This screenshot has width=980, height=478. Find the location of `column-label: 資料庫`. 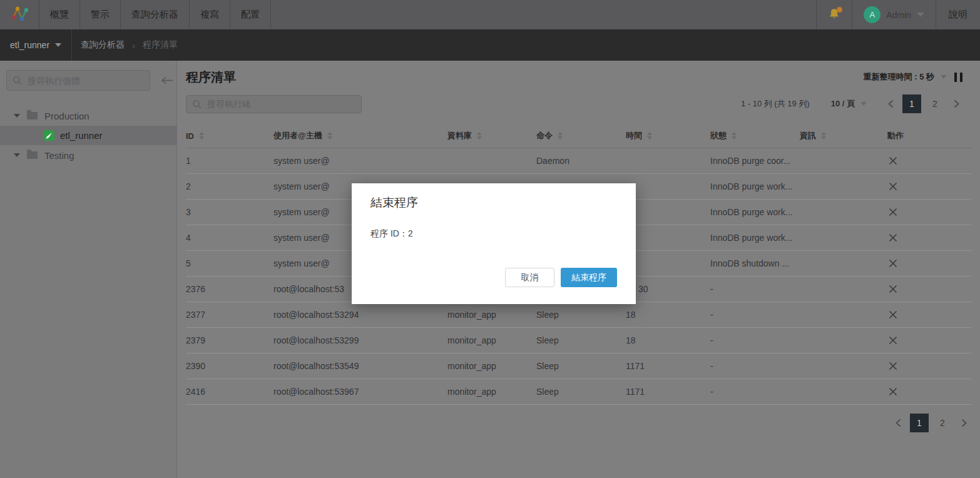

column-label: 資料庫 is located at coordinates (459, 136).